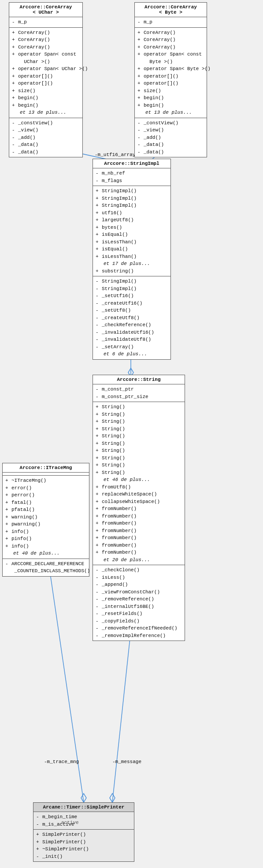 This screenshot has height=868, width=263. I want to click on str-pub-16: +fromNumber(), so click(139, 524).